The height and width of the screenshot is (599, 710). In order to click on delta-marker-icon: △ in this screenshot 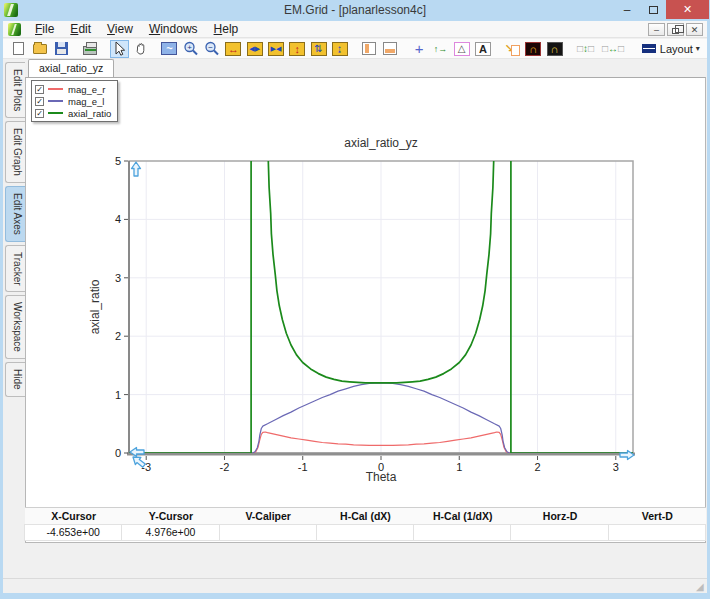, I will do `click(462, 49)`.